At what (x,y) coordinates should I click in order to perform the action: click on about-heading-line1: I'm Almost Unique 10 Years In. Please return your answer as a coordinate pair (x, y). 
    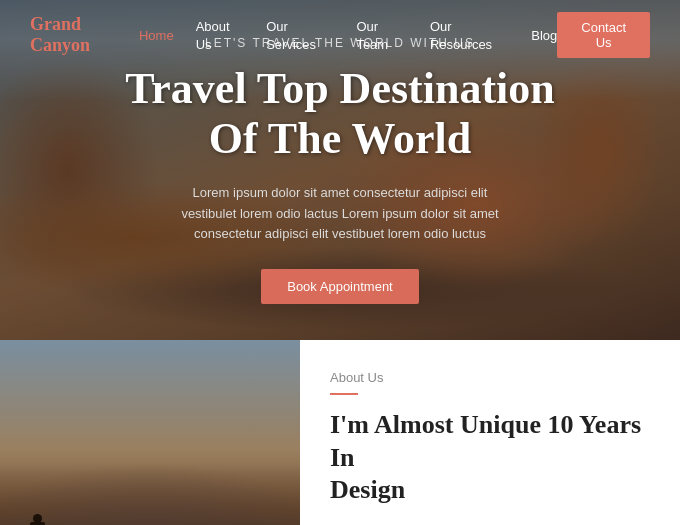
    Looking at the image, I should click on (486, 441).